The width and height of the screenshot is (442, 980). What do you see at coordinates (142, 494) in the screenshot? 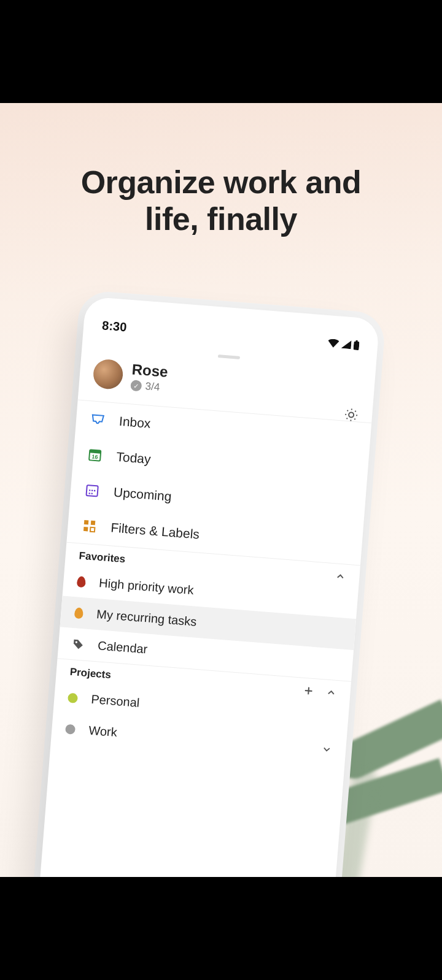
I see `nav-label: Upcoming` at bounding box center [142, 494].